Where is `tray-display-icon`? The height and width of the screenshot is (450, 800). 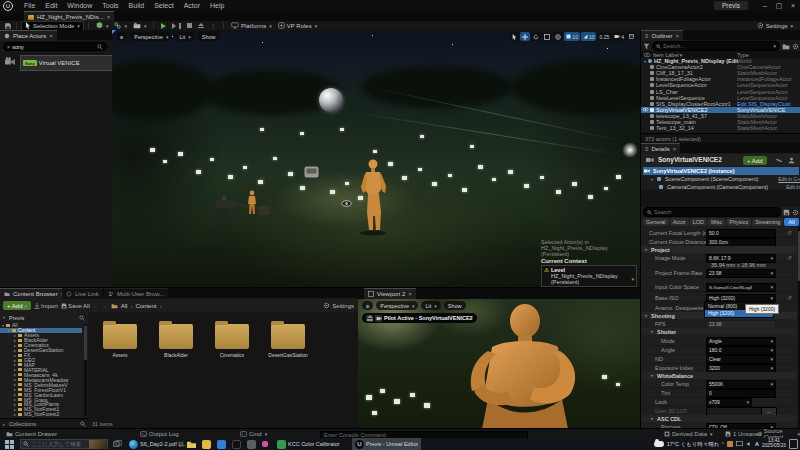
tray-display-icon is located at coordinates (740, 444).